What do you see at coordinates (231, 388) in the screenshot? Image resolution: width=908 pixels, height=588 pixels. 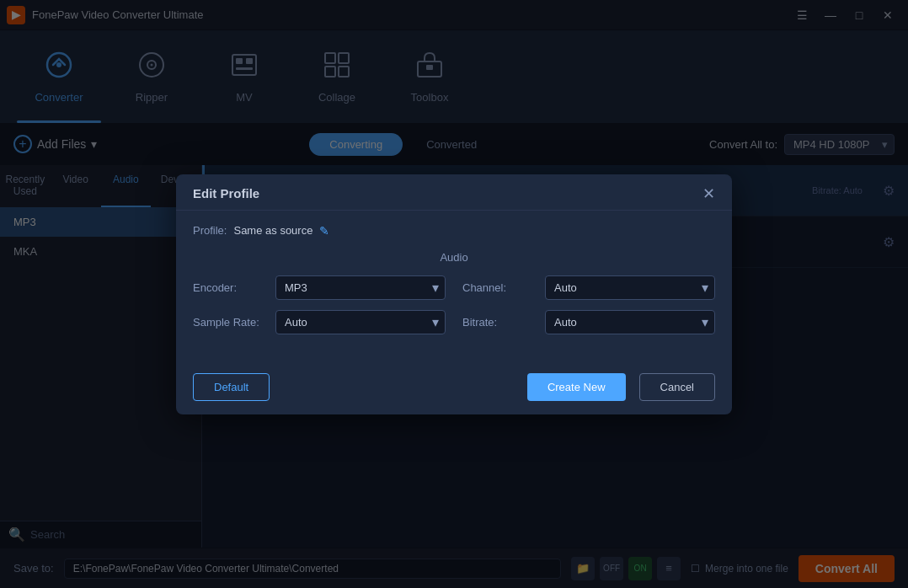 I see `default-button: Default` at bounding box center [231, 388].